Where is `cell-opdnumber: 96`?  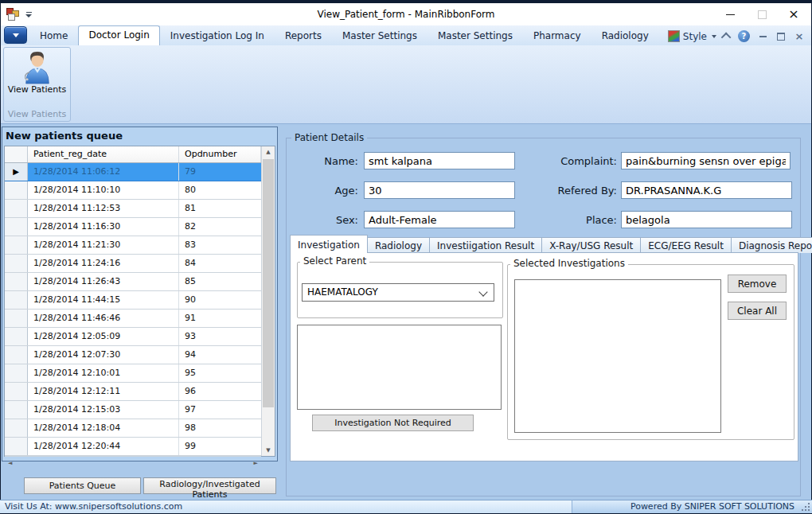
cell-opdnumber: 96 is located at coordinates (220, 391).